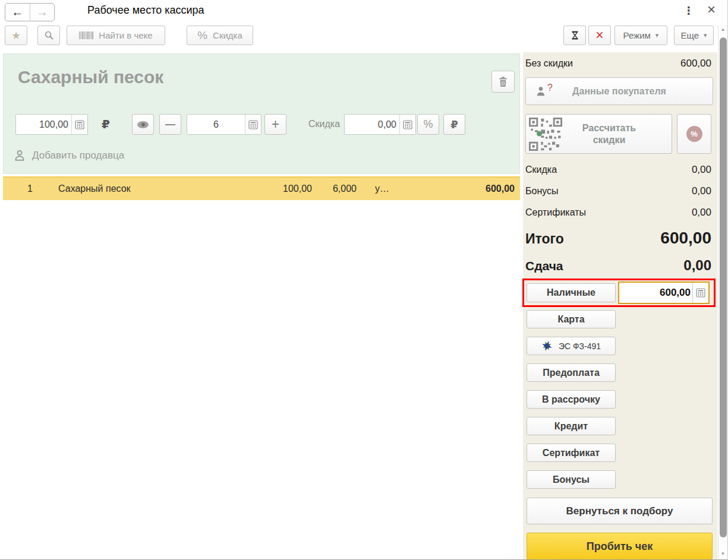  I want to click on certificate-button: Сертификат, so click(571, 453).